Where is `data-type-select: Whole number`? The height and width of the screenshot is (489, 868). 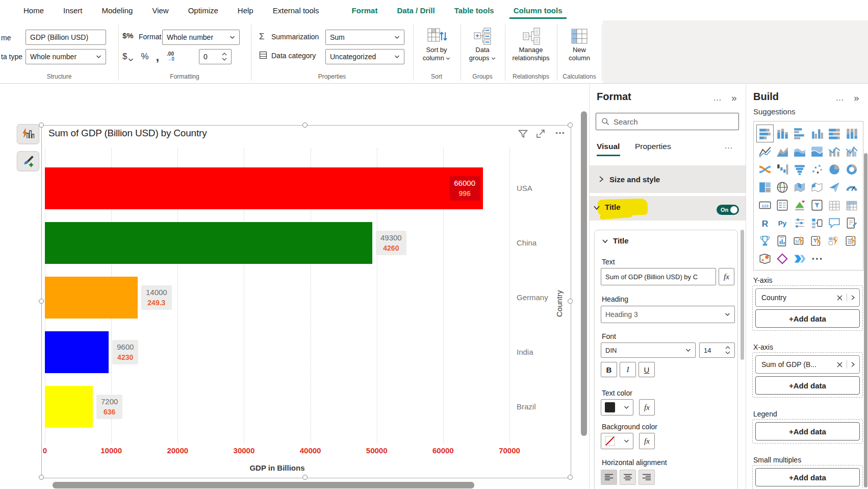 data-type-select: Whole number is located at coordinates (66, 57).